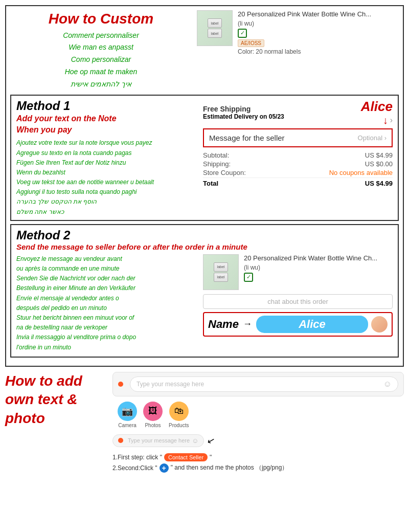 The height and width of the screenshot is (532, 409). Describe the element at coordinates (107, 259) in the screenshot. I see `m2-lang-0: Envoyez le message au vendeur avant` at that location.